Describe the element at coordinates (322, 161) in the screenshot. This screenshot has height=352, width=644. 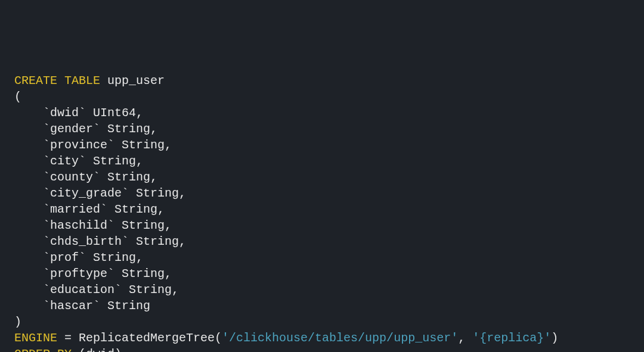
I see `column-def: `city` String,` at that location.